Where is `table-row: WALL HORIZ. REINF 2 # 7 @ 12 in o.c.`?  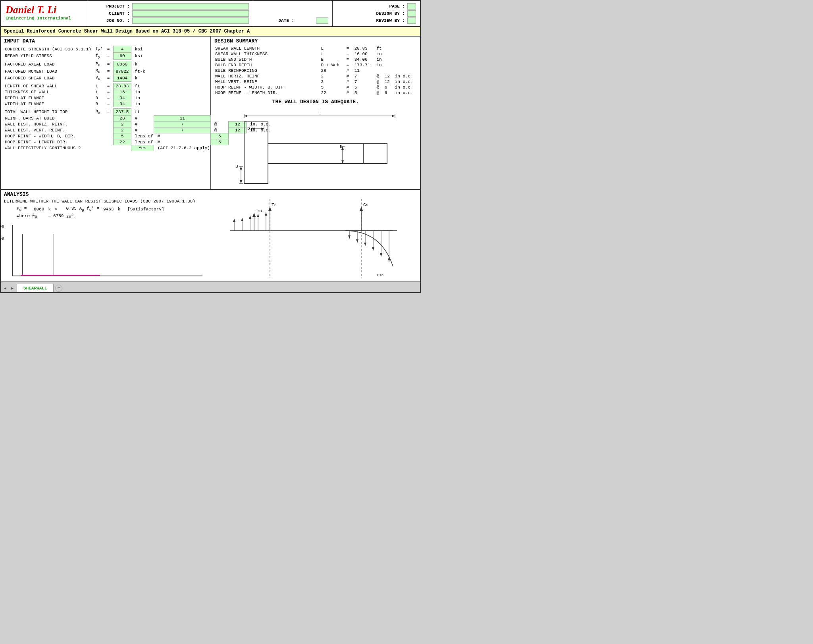
table-row: WALL HORIZ. REINF 2 # 7 @ 12 in o.c. is located at coordinates (316, 76).